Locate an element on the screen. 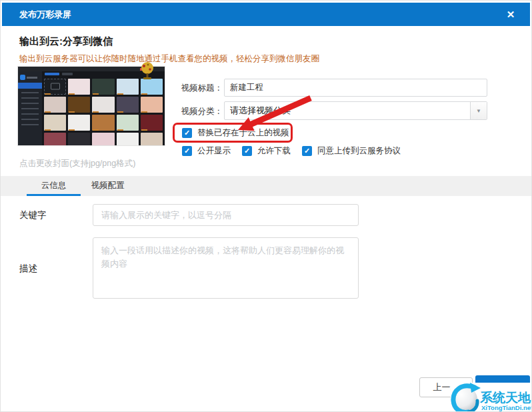  description-label: 描述 is located at coordinates (28, 269).